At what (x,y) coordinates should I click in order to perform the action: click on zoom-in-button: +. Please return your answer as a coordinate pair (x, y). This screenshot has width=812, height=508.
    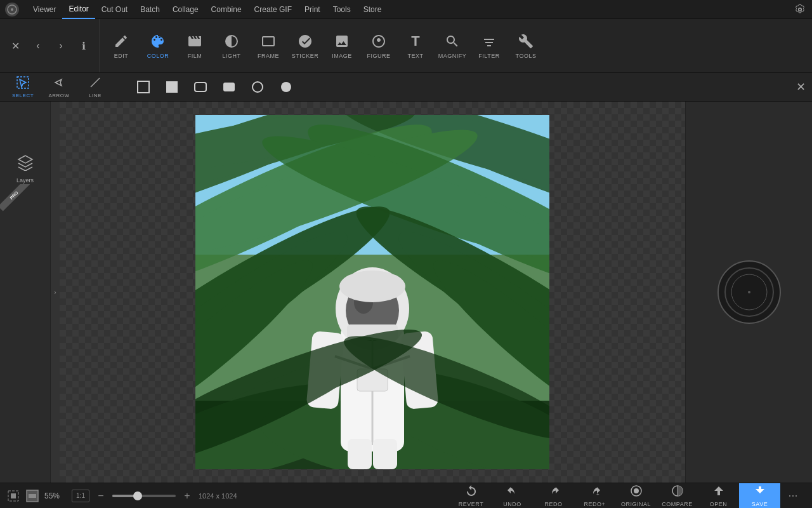
    Looking at the image, I should click on (187, 496).